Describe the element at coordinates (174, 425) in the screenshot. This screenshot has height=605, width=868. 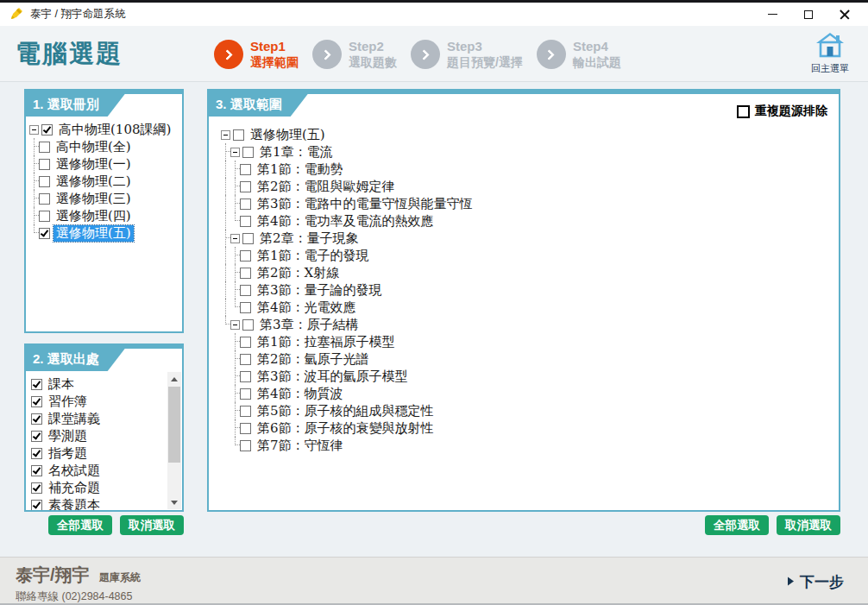
I see `scrollbar-thumb` at that location.